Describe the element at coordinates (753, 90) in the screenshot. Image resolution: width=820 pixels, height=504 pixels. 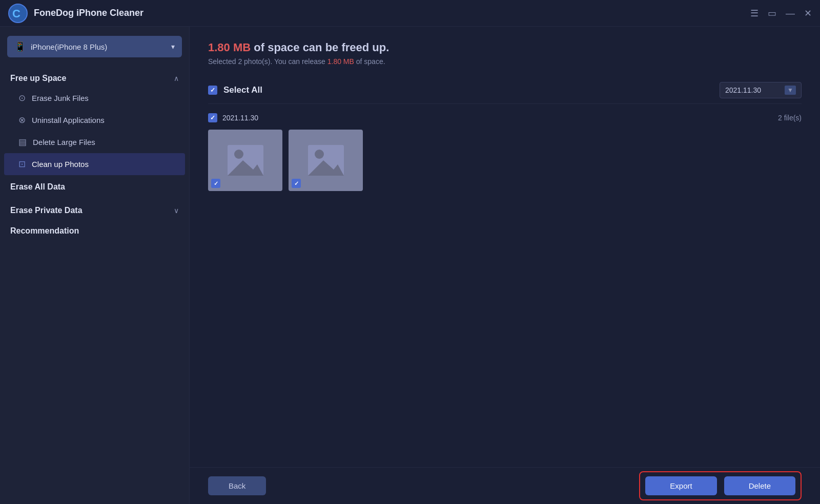
I see `date-filter-text: 2021.11.30` at that location.